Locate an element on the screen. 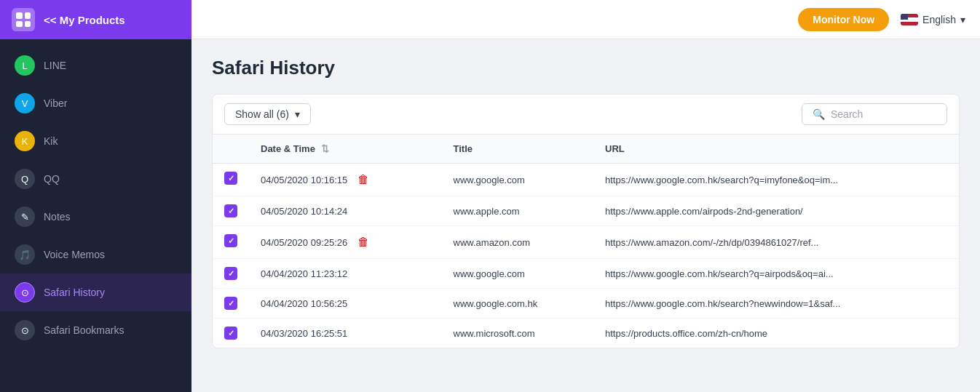  datetime-value: 04/05/2020 10:14:24 is located at coordinates (304, 211).